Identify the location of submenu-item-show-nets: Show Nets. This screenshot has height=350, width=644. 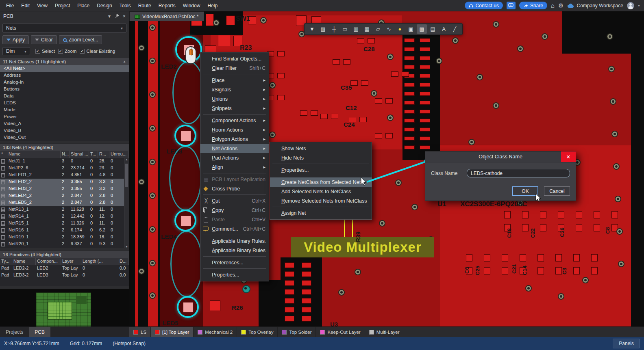
(321, 149).